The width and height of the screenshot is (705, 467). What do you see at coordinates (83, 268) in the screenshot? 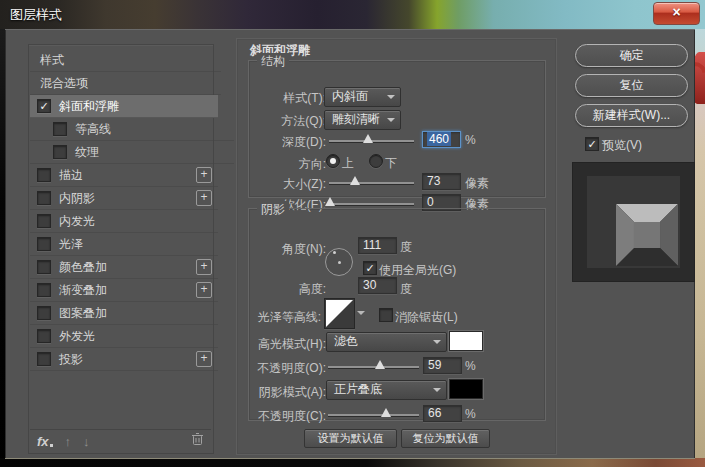
I see `sidebar-item-label: 颜色叠加` at bounding box center [83, 268].